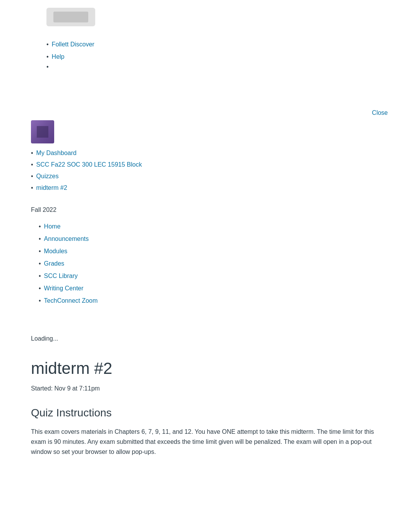 The width and height of the screenshot is (411, 532). What do you see at coordinates (380, 113) in the screenshot?
I see `close-button: Close` at bounding box center [380, 113].